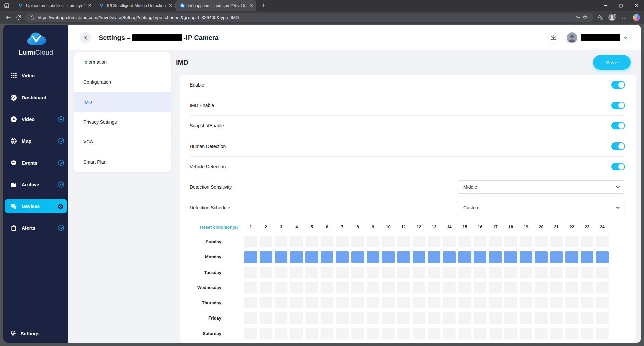  Describe the element at coordinates (36, 119) in the screenshot. I see `sidebar-item-video-player: Video` at that location.